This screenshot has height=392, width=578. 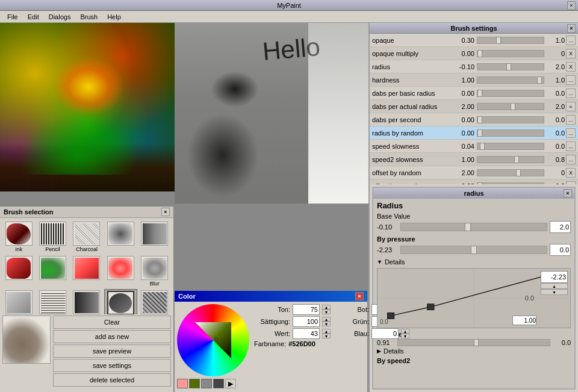 I want to click on btn-dabs-actual: =, so click(x=571, y=107).